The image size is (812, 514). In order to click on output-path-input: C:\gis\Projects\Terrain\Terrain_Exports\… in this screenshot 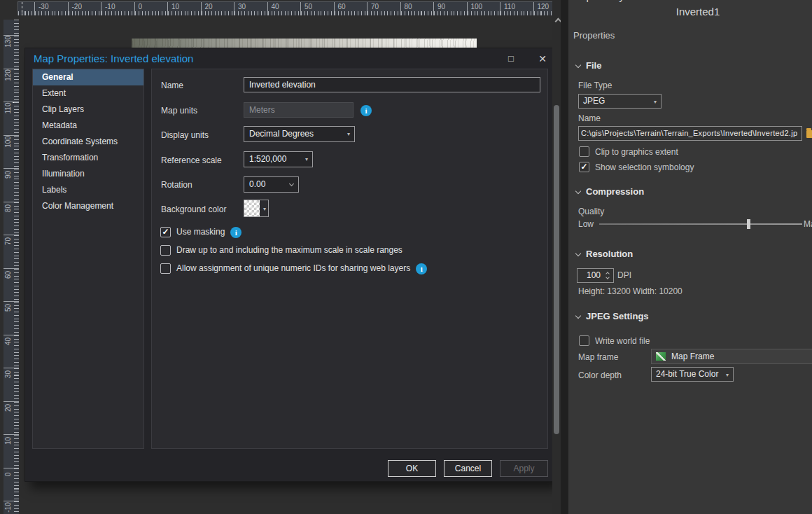, I will do `click(690, 133)`.